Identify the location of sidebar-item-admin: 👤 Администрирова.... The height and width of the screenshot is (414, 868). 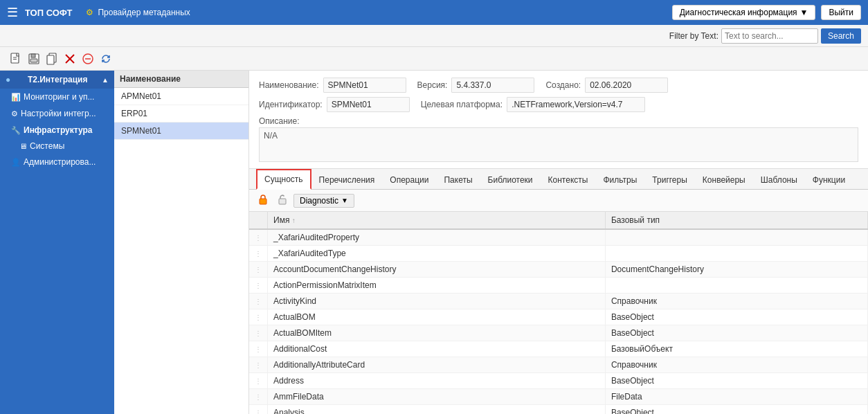
(57, 162).